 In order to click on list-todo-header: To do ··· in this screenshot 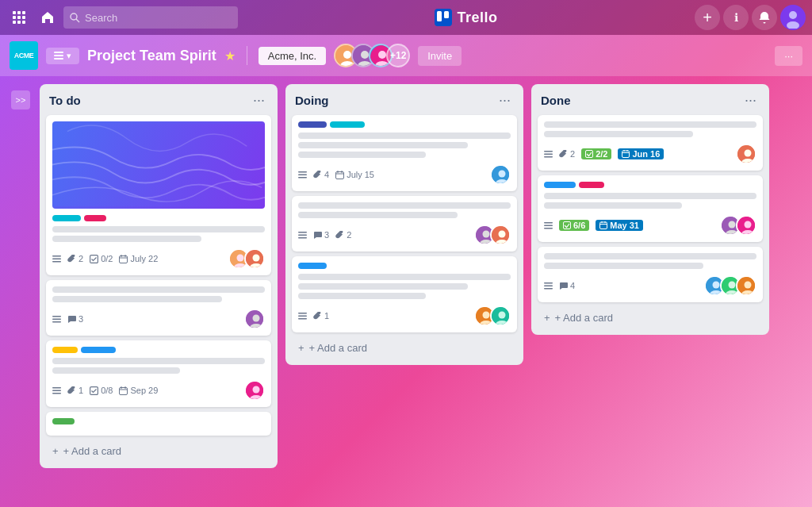, I will do `click(159, 100)`.